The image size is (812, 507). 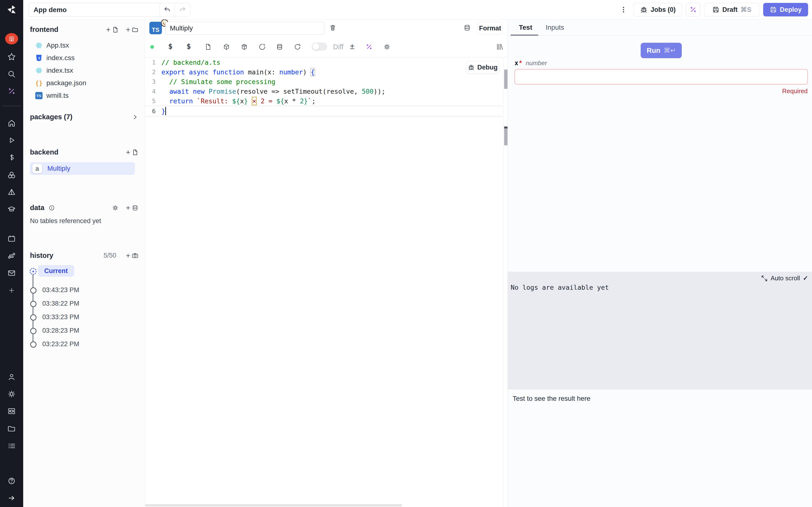 What do you see at coordinates (51, 117) in the screenshot?
I see `packages-section-title: packages (7)` at bounding box center [51, 117].